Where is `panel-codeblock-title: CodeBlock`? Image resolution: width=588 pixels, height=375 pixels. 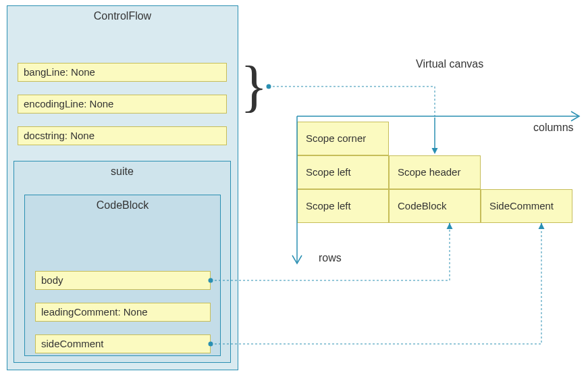
panel-codeblock-title: CodeBlock is located at coordinates (123, 205).